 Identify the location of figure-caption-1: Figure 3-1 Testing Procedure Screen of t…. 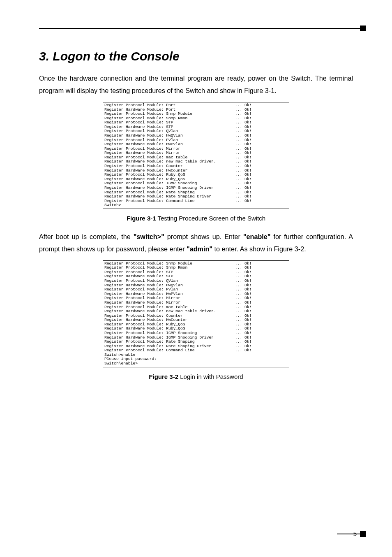
(196, 218).